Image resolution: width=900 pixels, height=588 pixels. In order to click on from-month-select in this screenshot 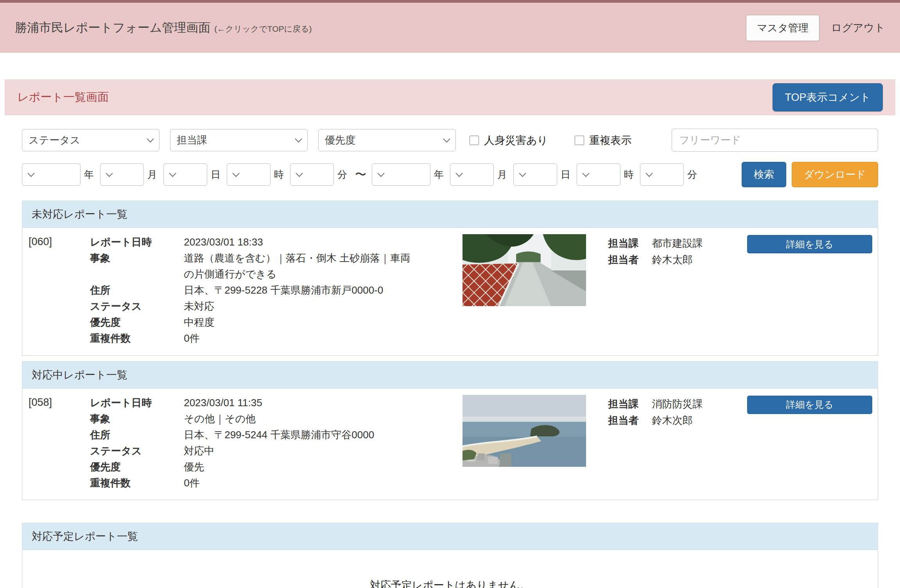, I will do `click(122, 174)`.